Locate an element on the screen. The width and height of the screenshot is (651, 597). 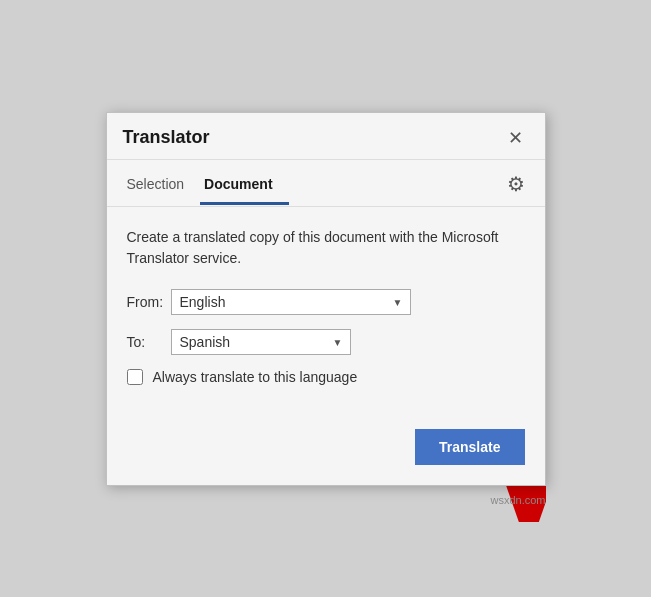
always-translate-checkbox is located at coordinates (135, 377).